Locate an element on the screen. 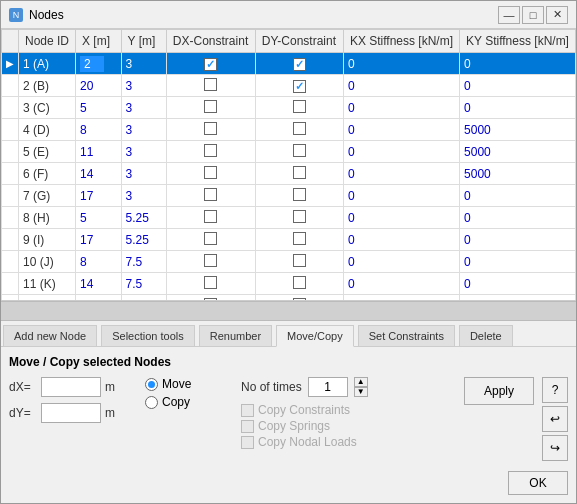  tab-move-copy: Move/Copy is located at coordinates (315, 336).